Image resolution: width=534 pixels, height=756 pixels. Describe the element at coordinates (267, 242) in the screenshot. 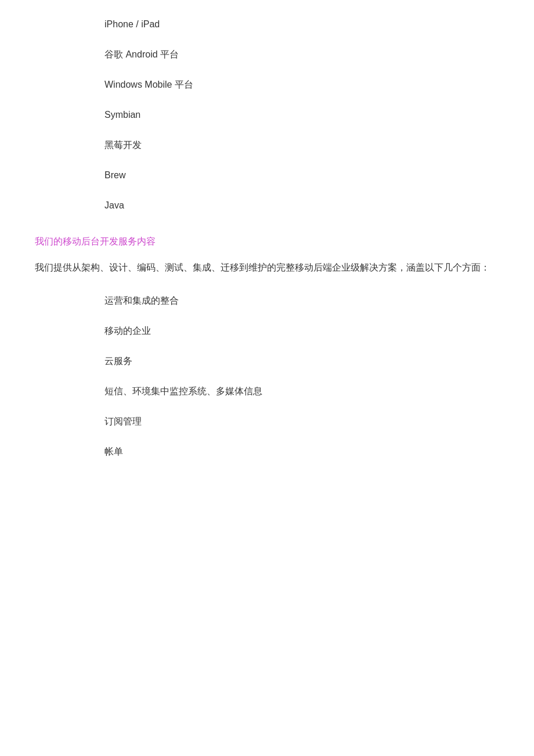

I see `backend-section-link: 我们的移动后台开发服务内容` at that location.